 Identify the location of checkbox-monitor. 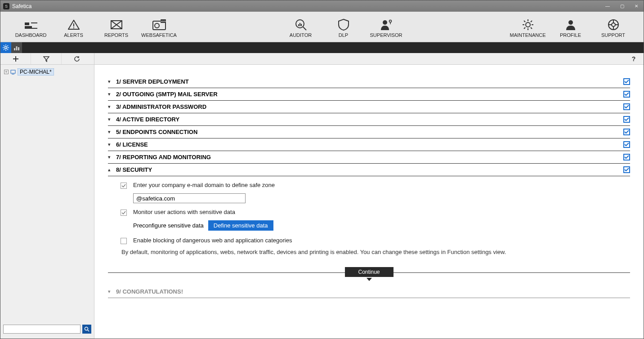
(124, 213).